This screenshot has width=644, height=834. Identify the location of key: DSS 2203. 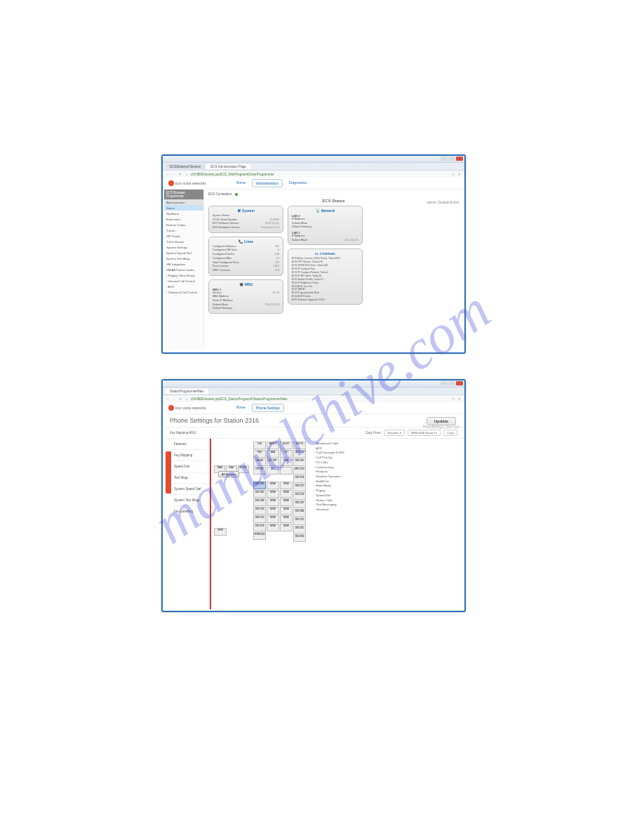
(260, 503).